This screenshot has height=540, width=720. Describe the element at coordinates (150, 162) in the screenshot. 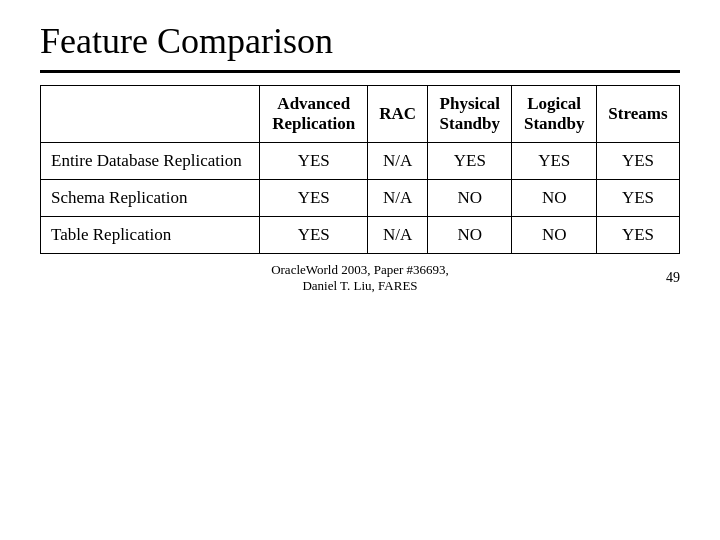

I see `row-label: Entire Database Replication` at that location.